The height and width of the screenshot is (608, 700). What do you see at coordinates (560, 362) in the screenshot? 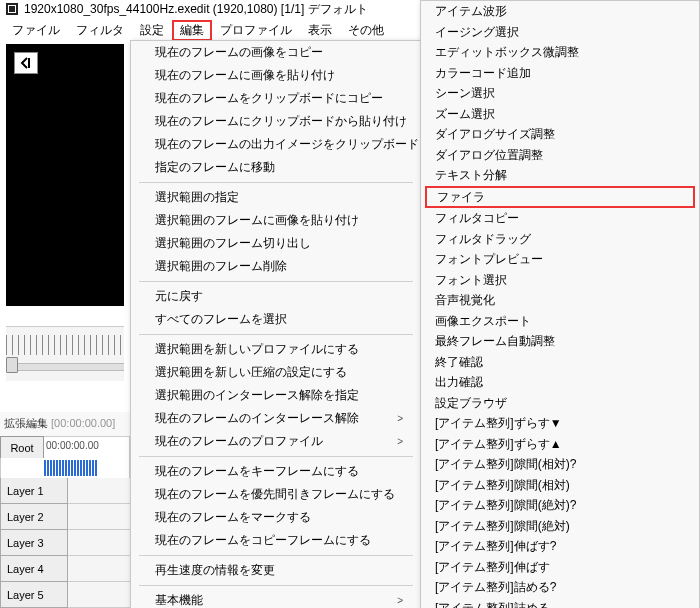
I see `submenu-item: 終了確認` at bounding box center [560, 362].